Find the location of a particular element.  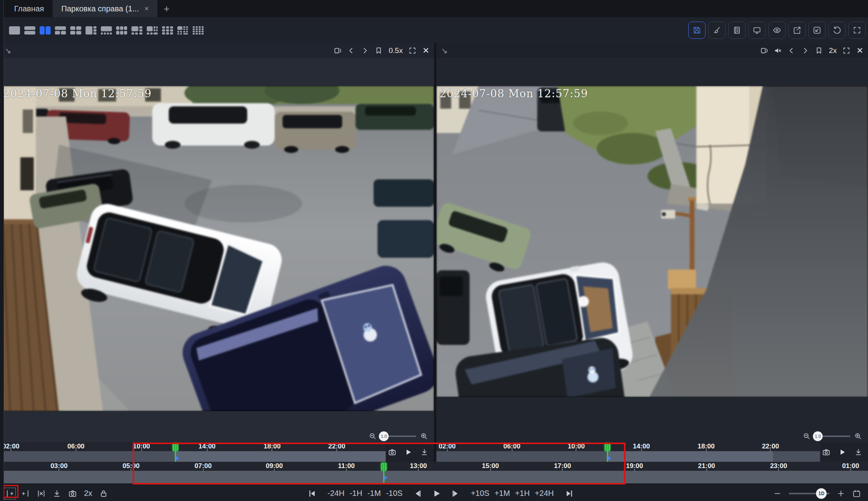

fullscreen-button is located at coordinates (857, 30).